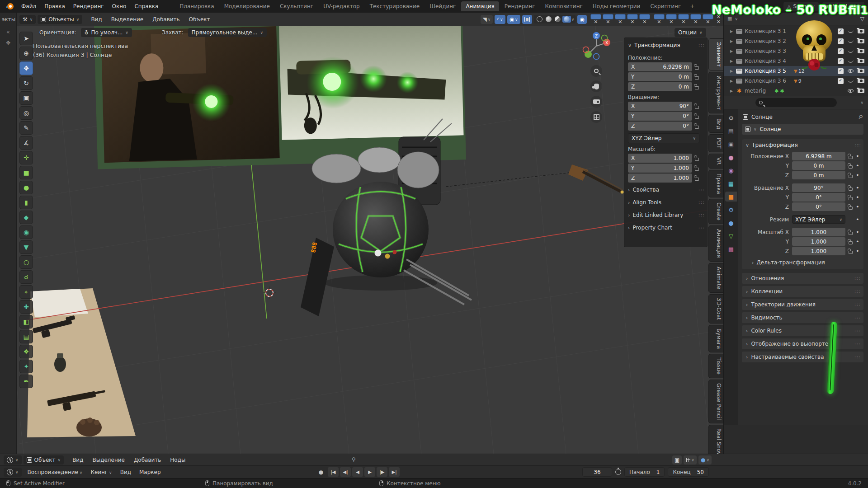  What do you see at coordinates (26, 173) in the screenshot?
I see `add-cube-tool: ■` at bounding box center [26, 173].